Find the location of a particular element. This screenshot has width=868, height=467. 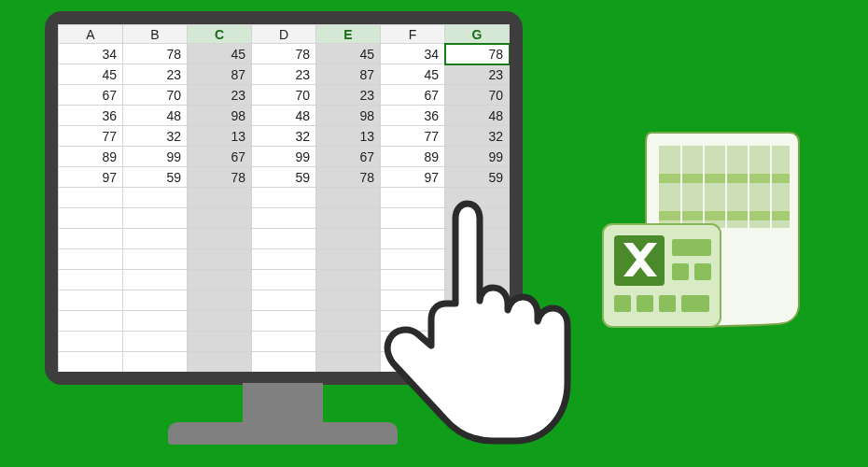

column-header-A: A is located at coordinates (91, 35).